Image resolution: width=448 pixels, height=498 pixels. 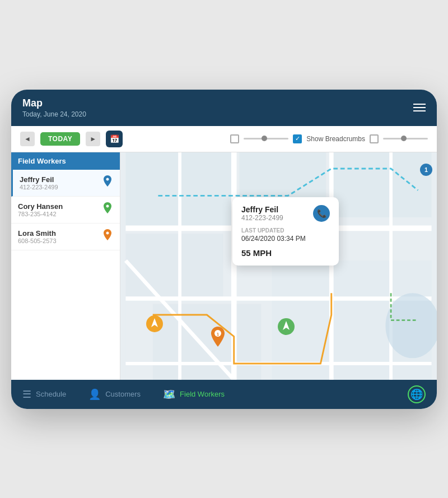 What do you see at coordinates (419, 108) in the screenshot?
I see `menu-button` at bounding box center [419, 108].